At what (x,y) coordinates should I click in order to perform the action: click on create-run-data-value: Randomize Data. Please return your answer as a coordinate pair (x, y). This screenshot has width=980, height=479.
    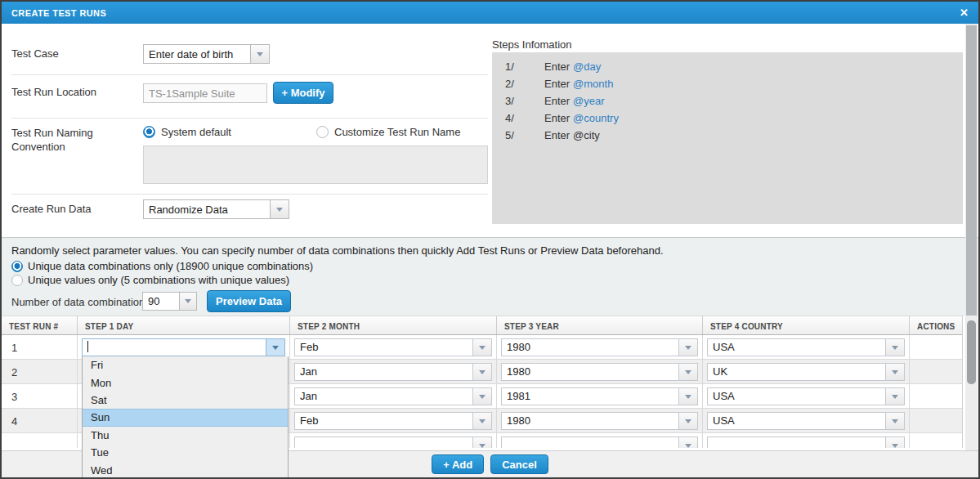
    Looking at the image, I should click on (207, 209).